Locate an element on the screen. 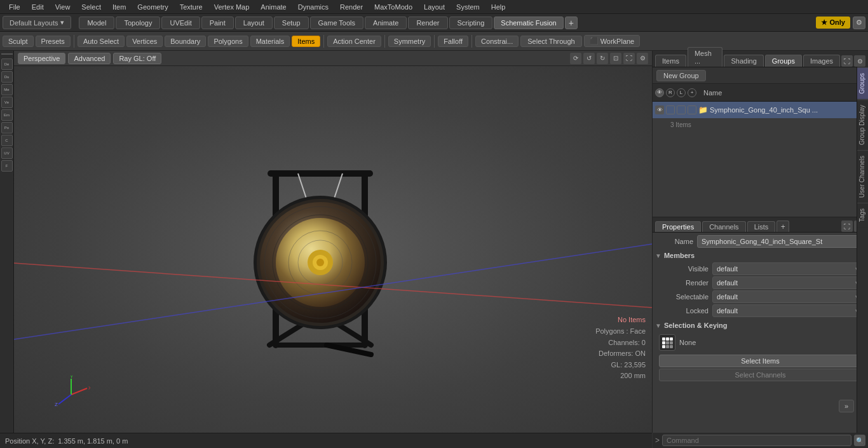 The width and height of the screenshot is (868, 448). visibility-toggle: 👁 is located at coordinates (660, 93).